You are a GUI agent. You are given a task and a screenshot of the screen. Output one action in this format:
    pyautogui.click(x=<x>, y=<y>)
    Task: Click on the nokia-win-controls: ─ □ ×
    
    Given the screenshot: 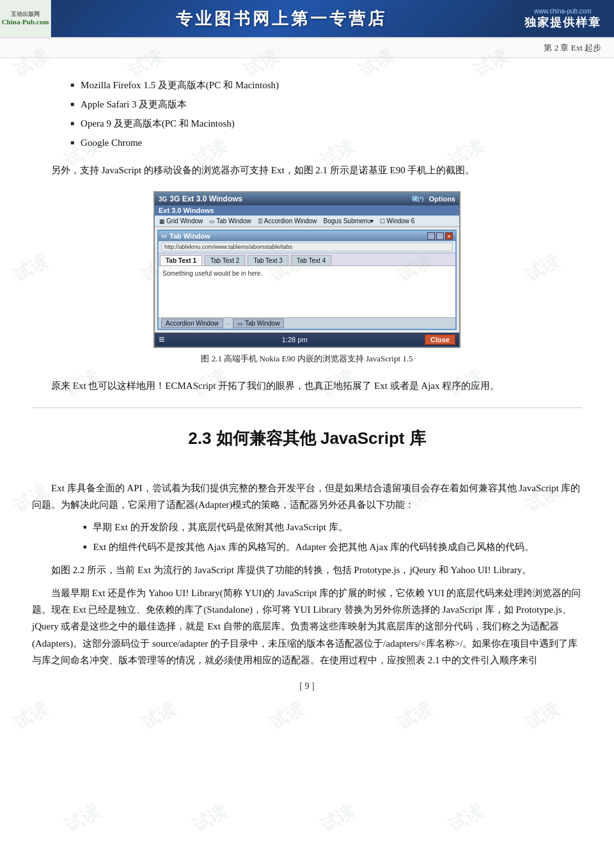 What is the action you would take?
    pyautogui.click(x=440, y=236)
    